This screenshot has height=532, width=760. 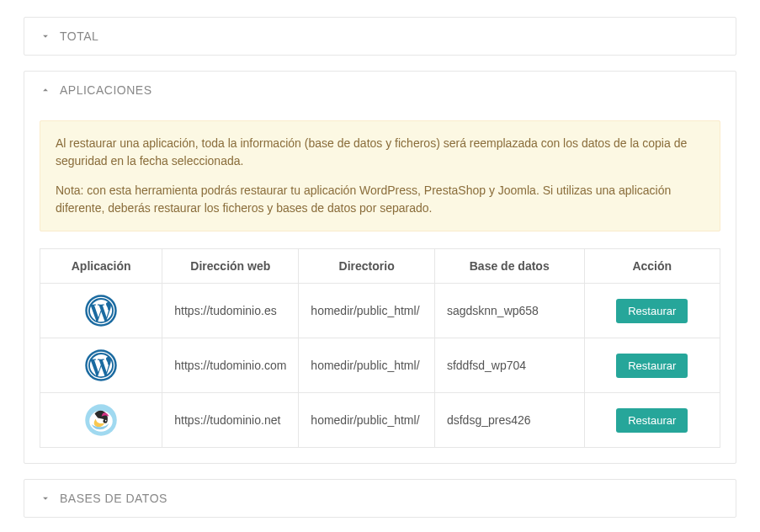 What do you see at coordinates (380, 36) in the screenshot?
I see `panel-total-header: TOTAL` at bounding box center [380, 36].